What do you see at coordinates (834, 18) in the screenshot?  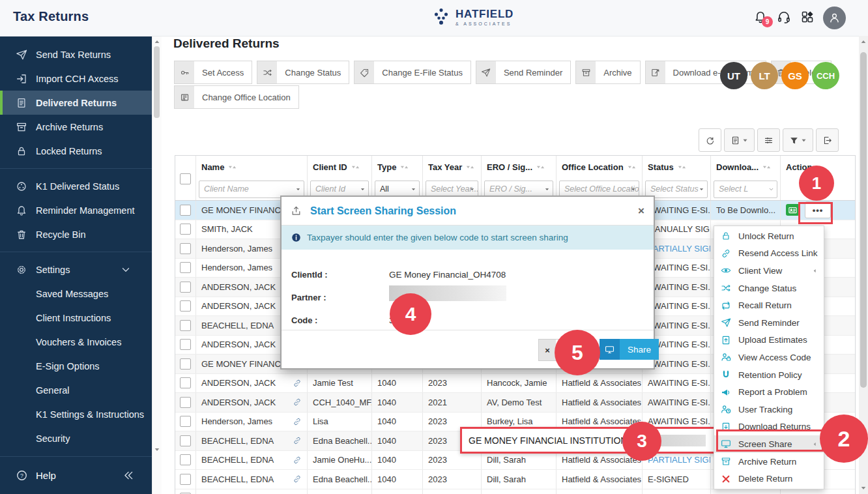 I see `user-avatar` at bounding box center [834, 18].